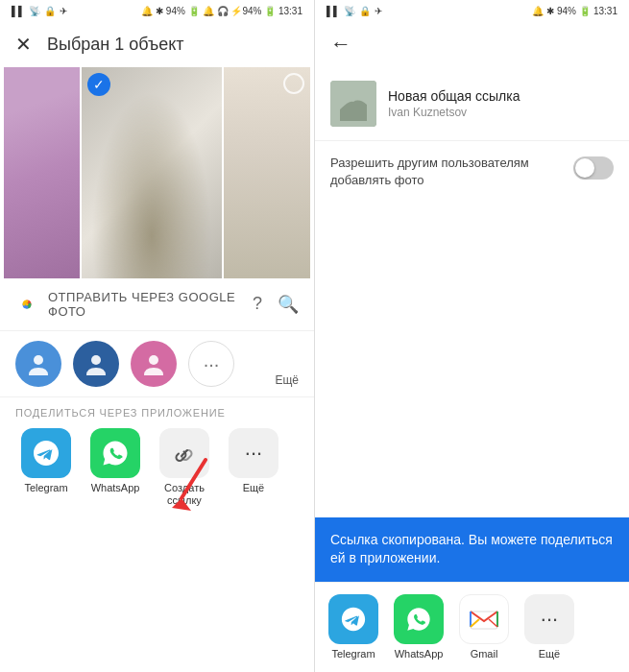  I want to click on page-title: Выбран 1 объект, so click(173, 44).